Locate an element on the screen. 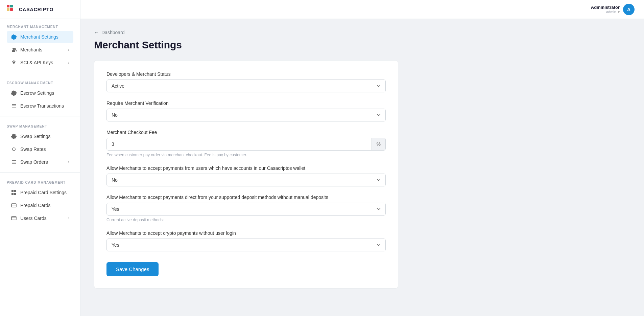 This screenshot has width=644, height=316. sidebar-item-label: Escrow Transactions is located at coordinates (42, 106).